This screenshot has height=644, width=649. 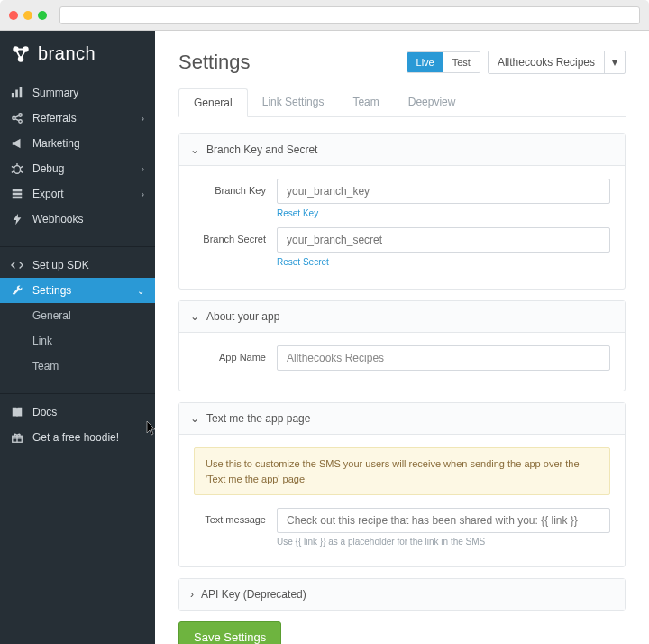 What do you see at coordinates (21, 54) in the screenshot?
I see `branch-logo-icon` at bounding box center [21, 54].